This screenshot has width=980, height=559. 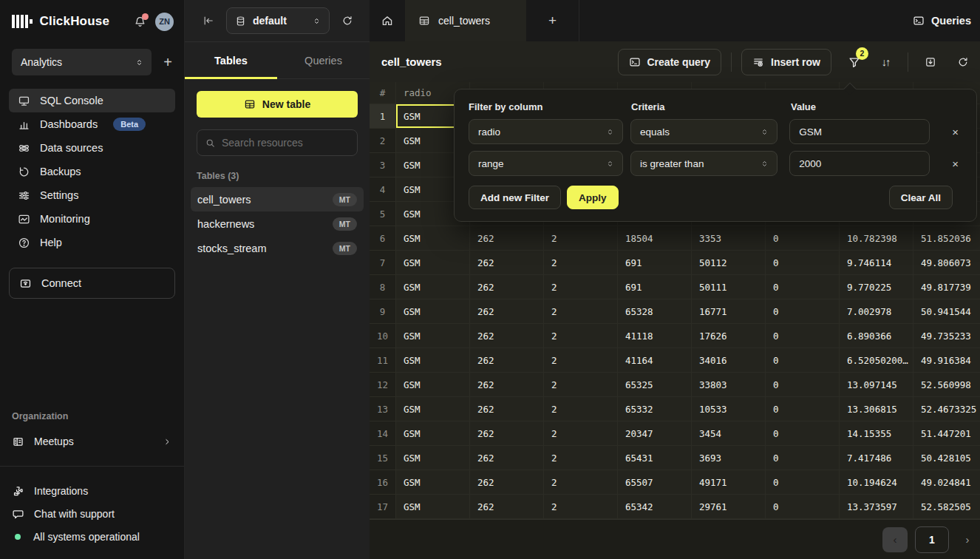 What do you see at coordinates (729, 287) in the screenshot?
I see `table-cell: 50111` at bounding box center [729, 287].